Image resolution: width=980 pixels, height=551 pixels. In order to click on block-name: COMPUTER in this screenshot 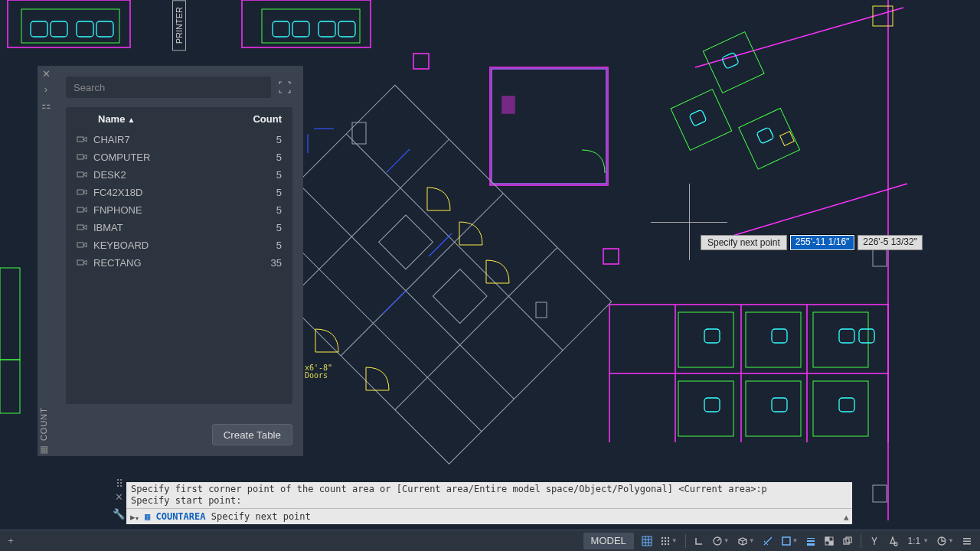, I will do `click(122, 158)`.